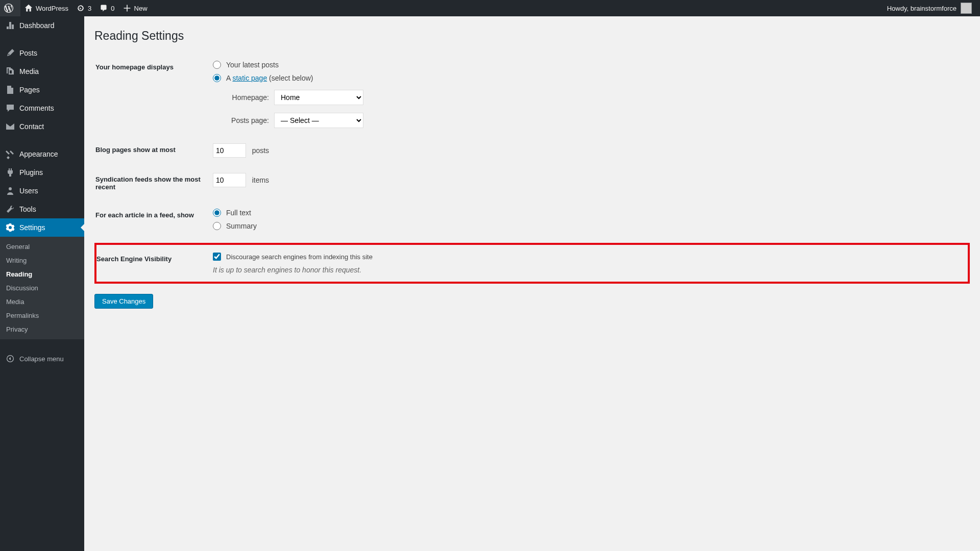  I want to click on posts-suffix: posts, so click(260, 151).